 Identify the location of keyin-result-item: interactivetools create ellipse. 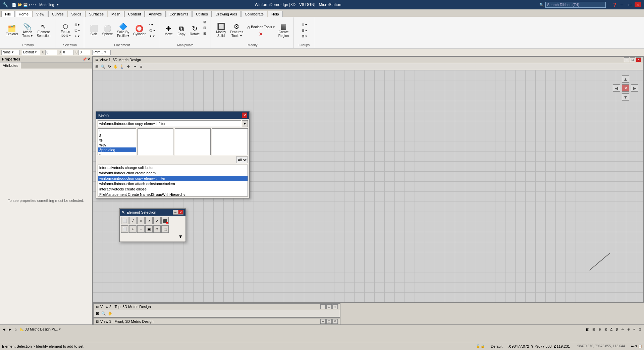
(173, 189).